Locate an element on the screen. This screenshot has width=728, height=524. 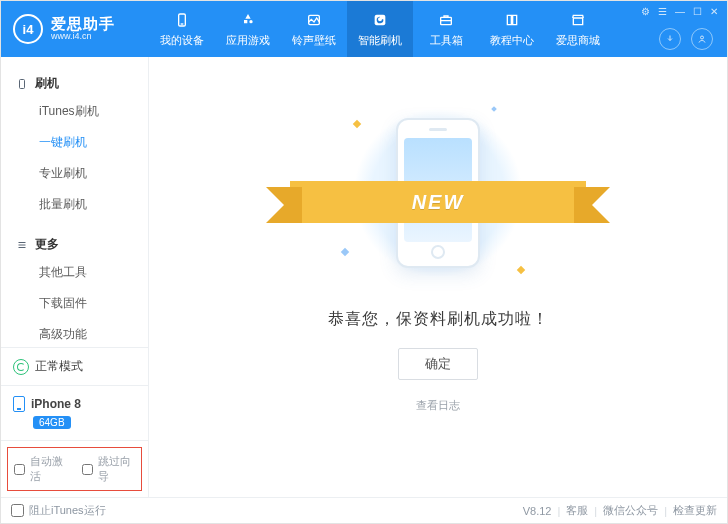
toolbox-icon is located at coordinates (446, 20).